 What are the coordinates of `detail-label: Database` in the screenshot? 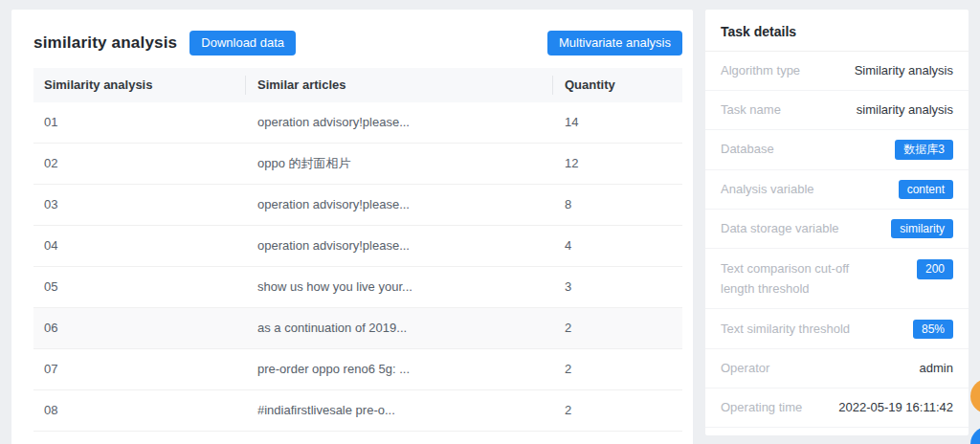 It's located at (747, 149).